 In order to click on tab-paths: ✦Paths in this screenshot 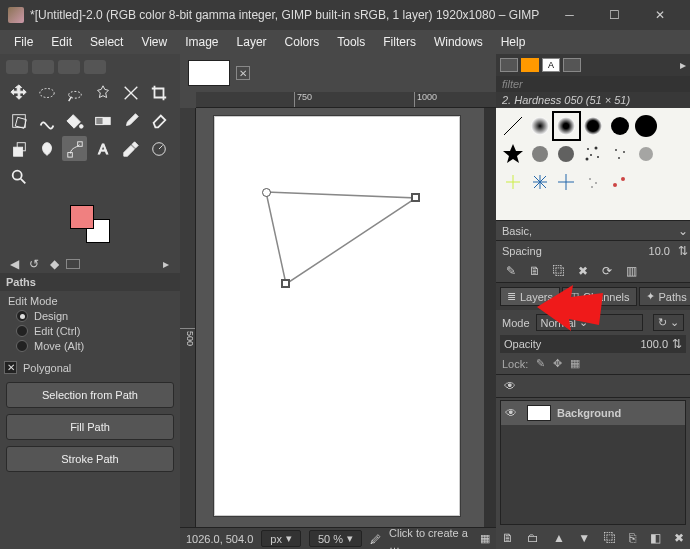, I will do `click(664, 296)`.